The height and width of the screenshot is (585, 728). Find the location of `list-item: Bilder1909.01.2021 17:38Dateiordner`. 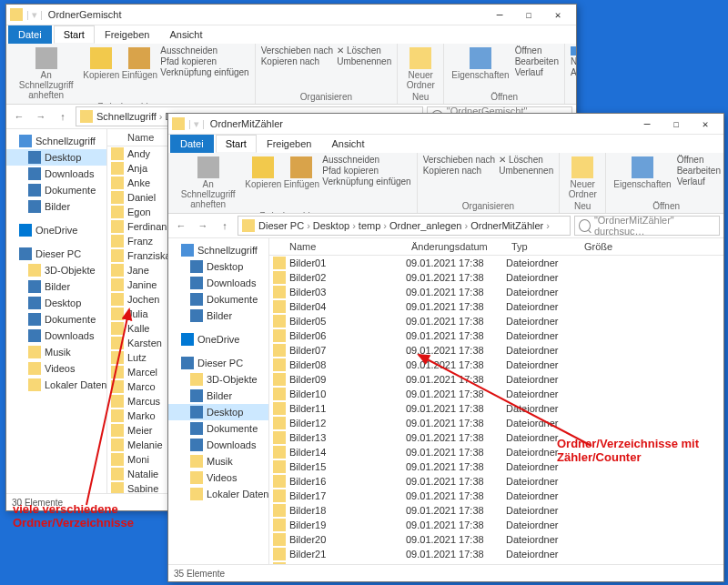

list-item: Bilder1909.01.2021 17:38Dateiordner is located at coordinates (497, 525).